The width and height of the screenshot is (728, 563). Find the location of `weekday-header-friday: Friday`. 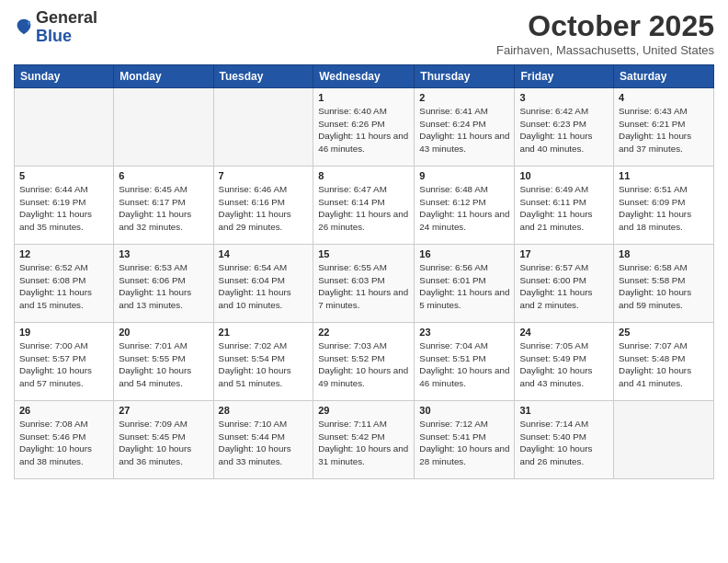

weekday-header-friday: Friday is located at coordinates (564, 77).